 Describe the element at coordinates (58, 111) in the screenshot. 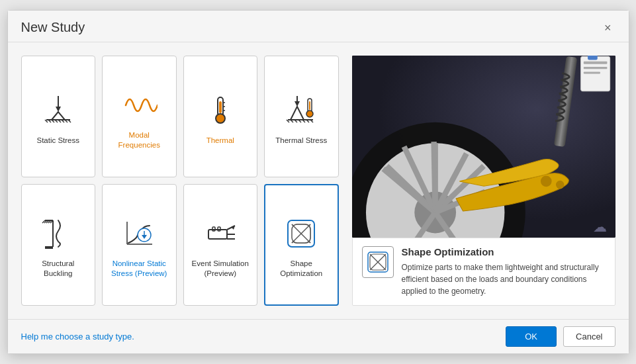

I see `static-stress-icon` at that location.